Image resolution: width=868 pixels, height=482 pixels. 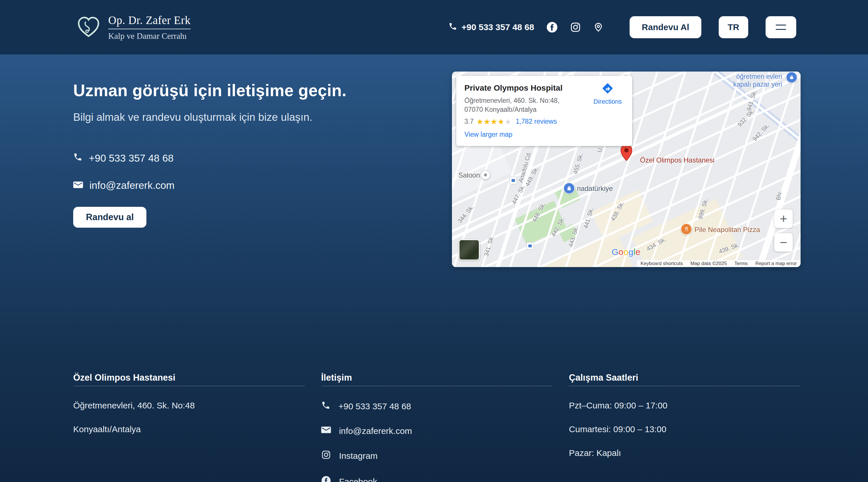 I want to click on language-button: TR, so click(x=734, y=27).